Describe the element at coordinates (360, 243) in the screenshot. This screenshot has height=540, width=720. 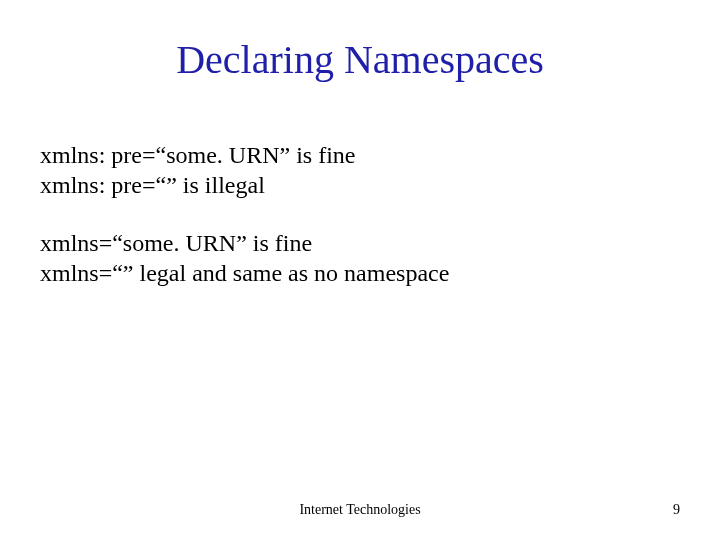
I see `text-line: xmlns=“some. URN” is fine` at that location.